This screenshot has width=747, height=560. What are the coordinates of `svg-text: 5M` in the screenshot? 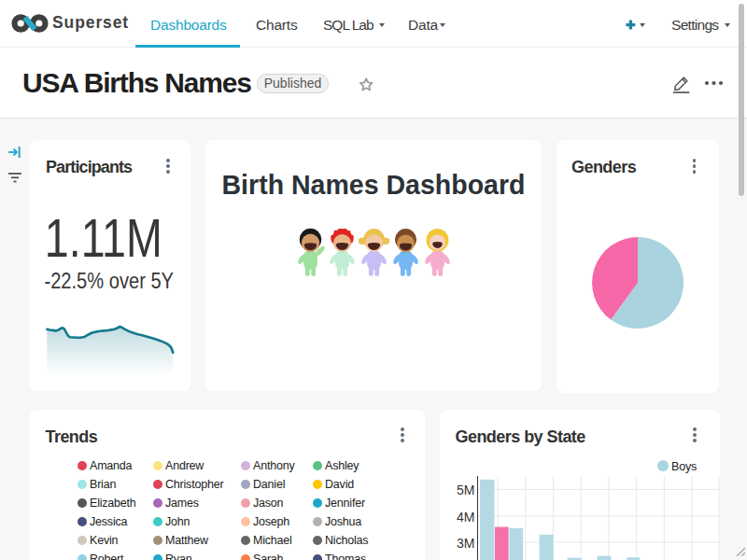 It's located at (465, 490).